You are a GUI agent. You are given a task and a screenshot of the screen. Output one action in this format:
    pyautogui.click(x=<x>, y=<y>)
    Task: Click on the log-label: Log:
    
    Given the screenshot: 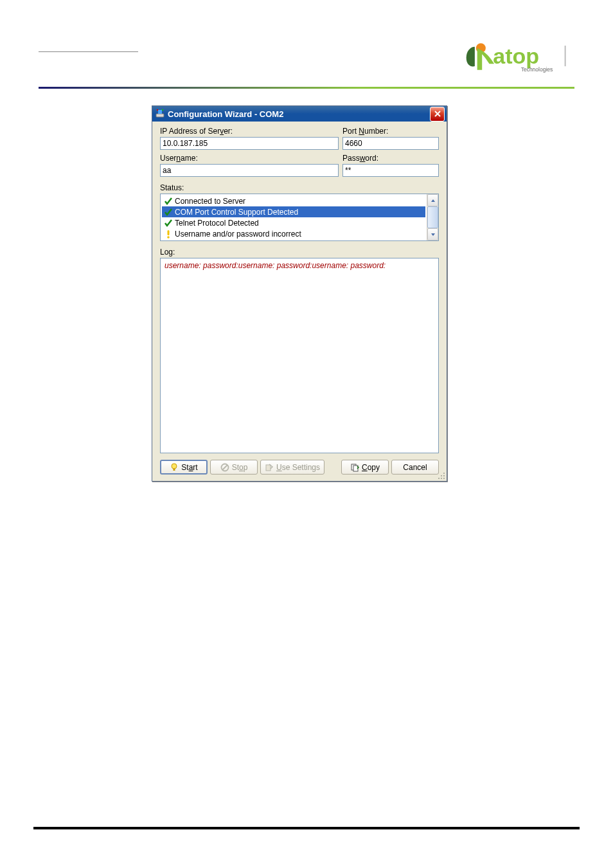 What is the action you would take?
    pyautogui.click(x=299, y=252)
    